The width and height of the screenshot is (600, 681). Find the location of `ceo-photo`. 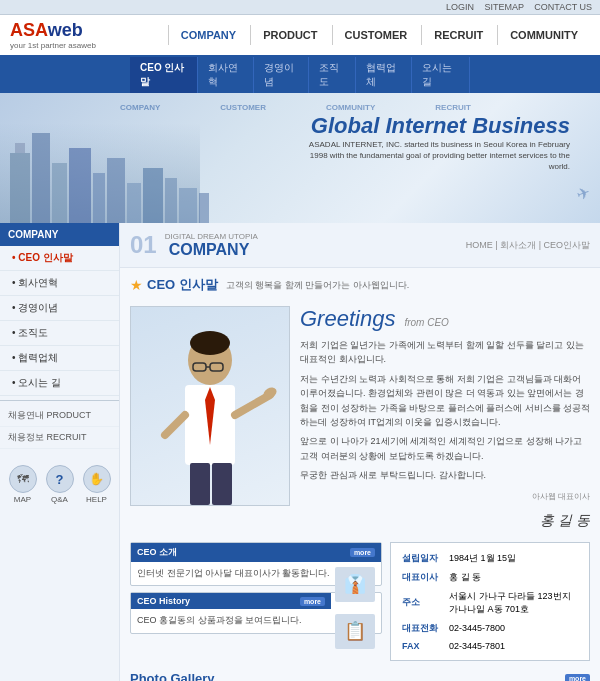

ceo-photo is located at coordinates (210, 406).